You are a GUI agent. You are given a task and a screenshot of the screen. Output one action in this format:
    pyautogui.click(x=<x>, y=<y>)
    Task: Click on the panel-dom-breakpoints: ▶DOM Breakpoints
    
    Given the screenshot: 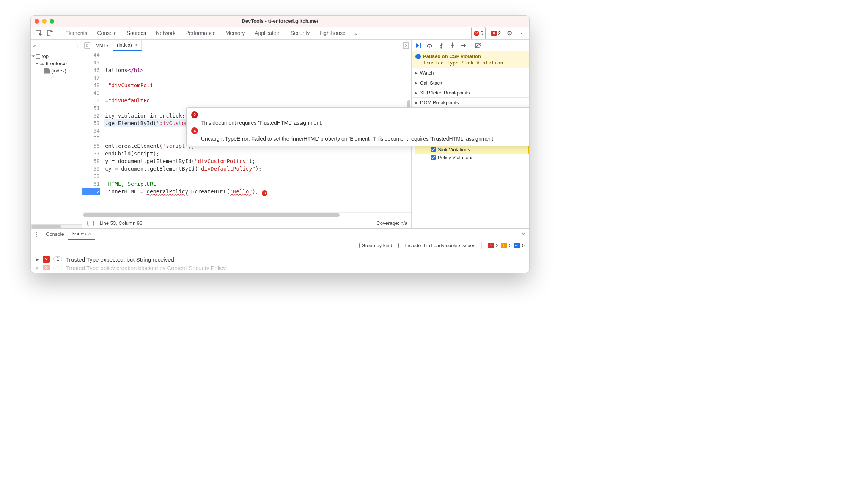 What is the action you would take?
    pyautogui.click(x=470, y=102)
    